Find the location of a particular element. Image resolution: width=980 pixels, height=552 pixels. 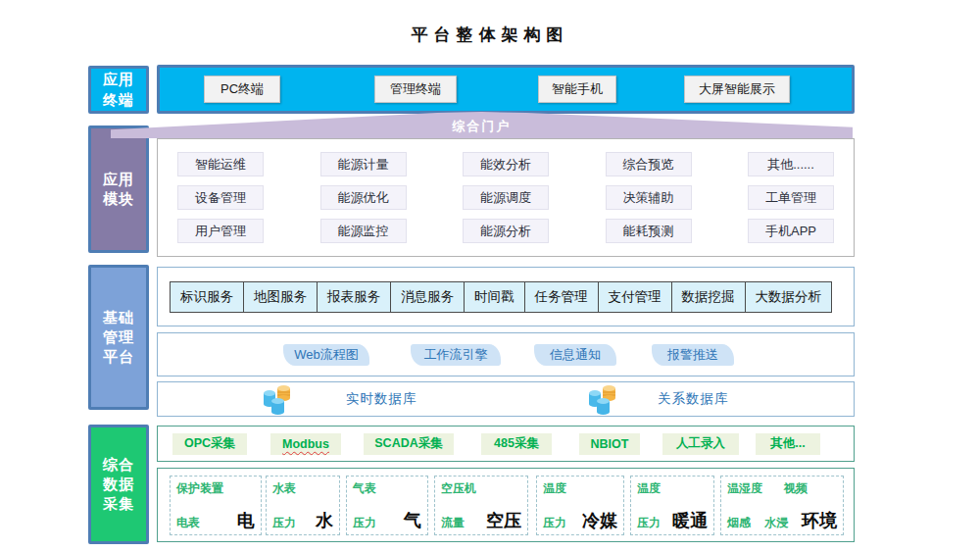

middleware-alarm-push: 报警推送 is located at coordinates (693, 355).